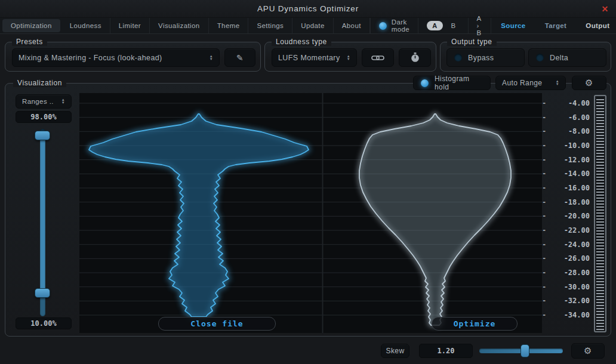 This screenshot has width=616, height=364. Describe the element at coordinates (486, 57) in the screenshot. I see `bypass-toggle: Bypass` at that location.